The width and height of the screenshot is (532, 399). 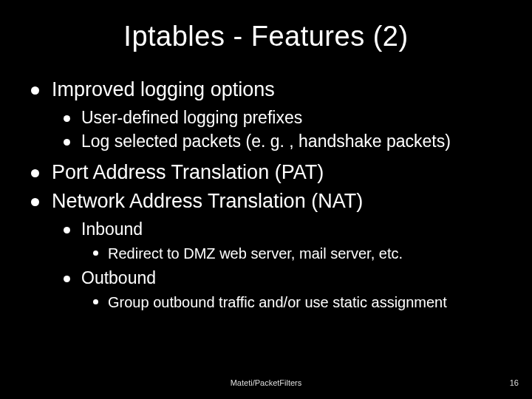 What do you see at coordinates (266, 173) in the screenshot?
I see `bullet-pat: Port Address Translation (PAT)` at bounding box center [266, 173].